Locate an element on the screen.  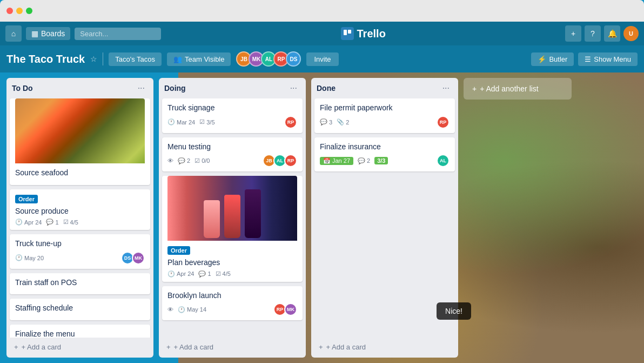
card-brooklyn-launch: Brooklyn launch 👁 🕐 May 14 RP MK is located at coordinates (232, 303).